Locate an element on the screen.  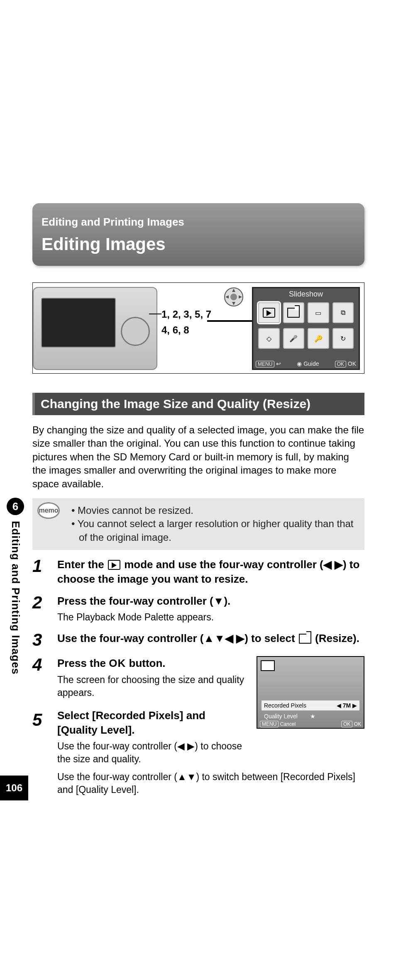
memo-item: You cannot select a larger resolution or… is located at coordinates (215, 531).